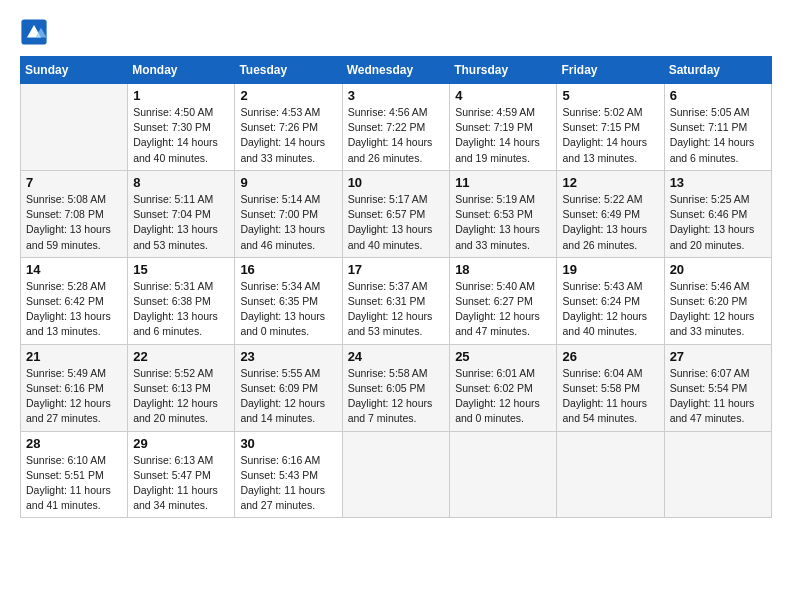  What do you see at coordinates (288, 396) in the screenshot?
I see `day-info: Sunrise: 5:55 AM Sunset: 6:09 PM Dayligh…` at bounding box center [288, 396].